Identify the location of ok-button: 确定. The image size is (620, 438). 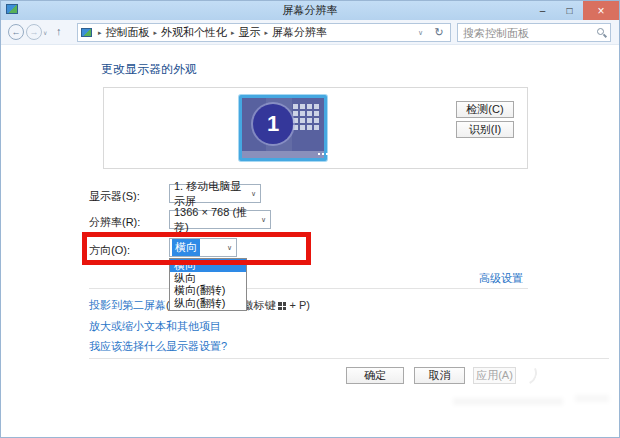
(375, 376).